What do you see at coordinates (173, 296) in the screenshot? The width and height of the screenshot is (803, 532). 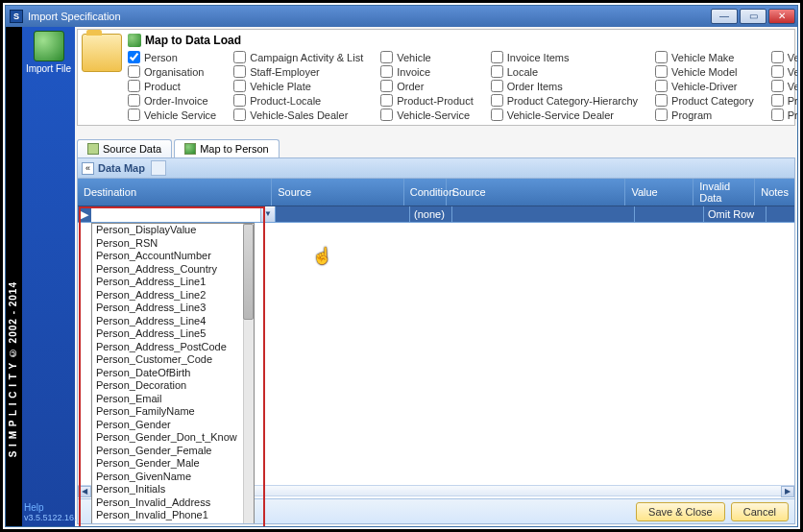 I see `dropdown-item: Person_Address_Line2` at bounding box center [173, 296].